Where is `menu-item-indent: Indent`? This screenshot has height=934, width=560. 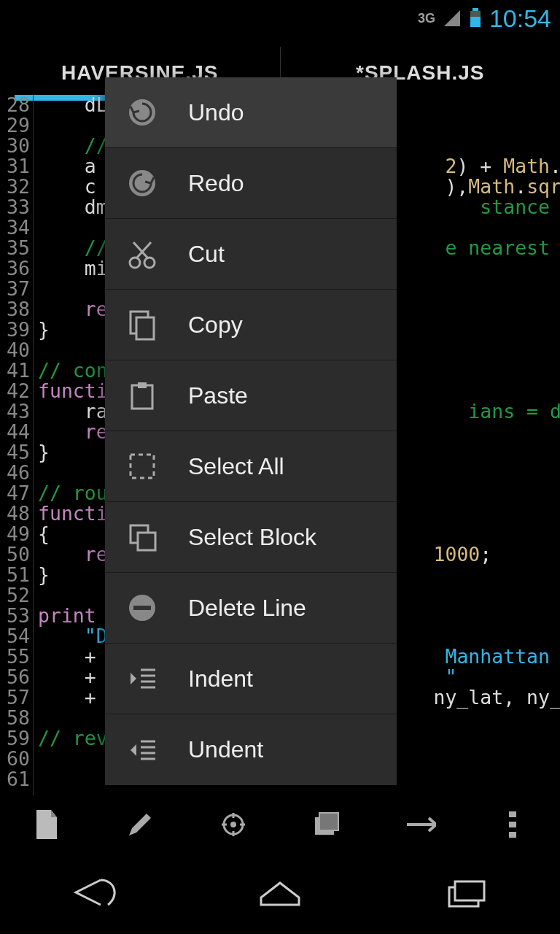 menu-item-indent: Indent is located at coordinates (251, 679).